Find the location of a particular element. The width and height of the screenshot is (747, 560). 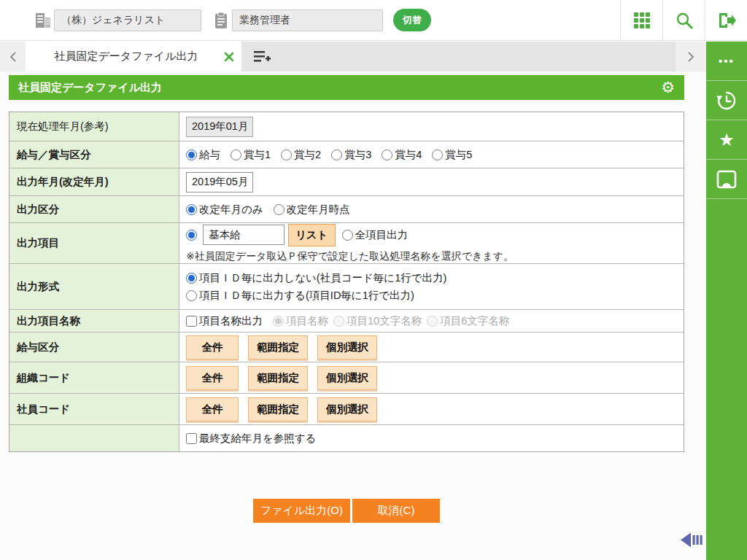

apps-grid-button is located at coordinates (641, 20).